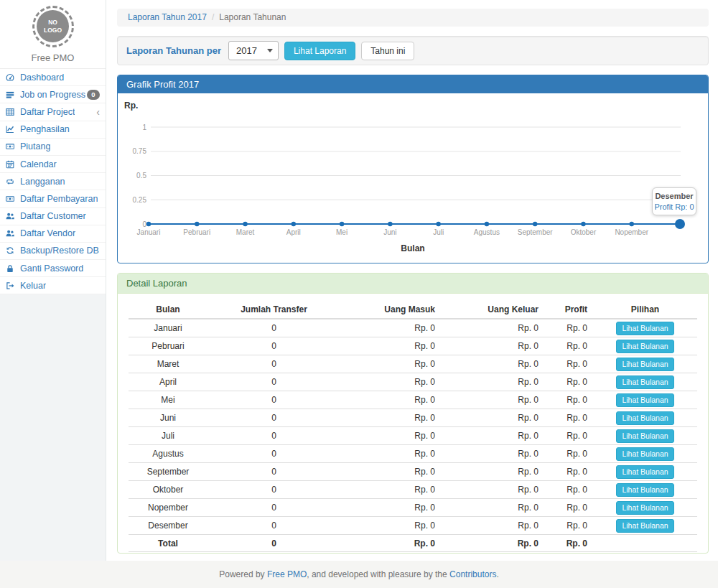  I want to click on sidebar-item-label: Daftar Project, so click(47, 112).